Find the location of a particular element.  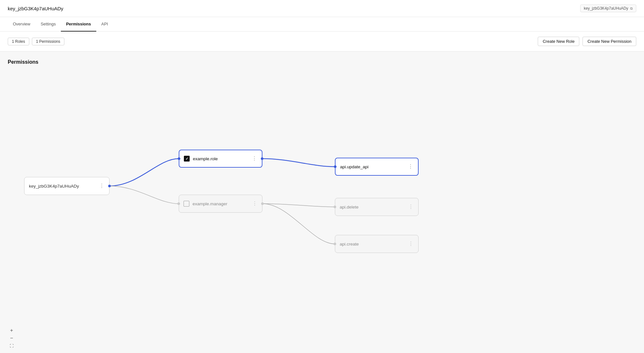

key-node-menu: ⋮ is located at coordinates (102, 186).